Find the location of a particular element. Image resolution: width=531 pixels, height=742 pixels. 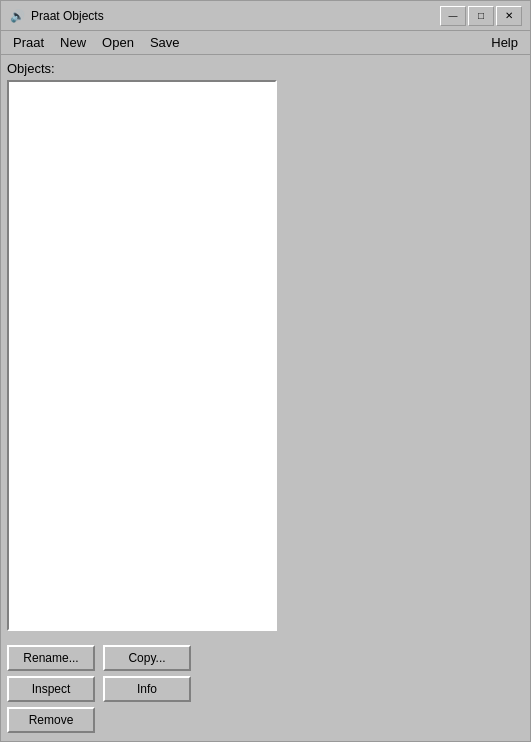

menu-bar: Praat New Open Save Help is located at coordinates (266, 43).